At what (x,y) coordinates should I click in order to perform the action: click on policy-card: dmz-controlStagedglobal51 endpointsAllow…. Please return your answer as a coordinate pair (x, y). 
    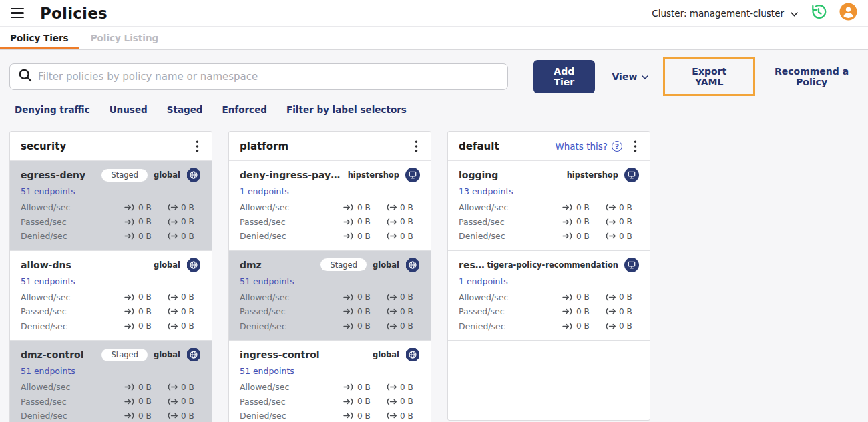
    Looking at the image, I should click on (111, 381).